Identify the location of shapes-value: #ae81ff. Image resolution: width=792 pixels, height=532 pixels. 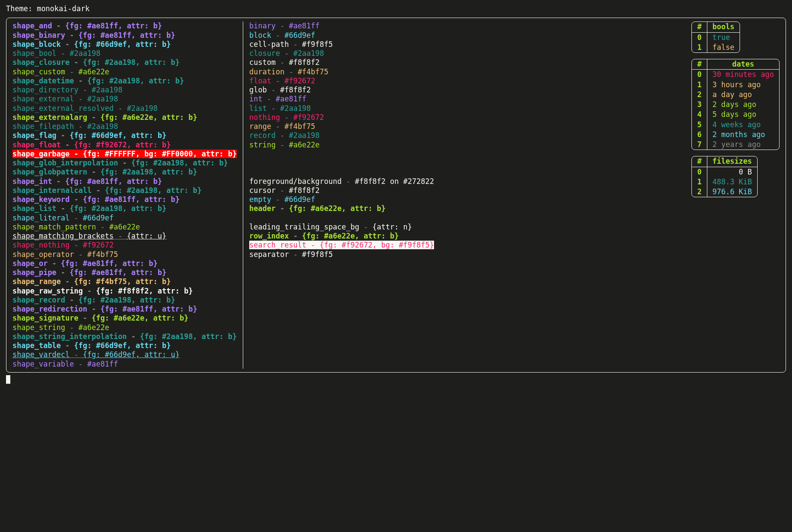
(103, 364).